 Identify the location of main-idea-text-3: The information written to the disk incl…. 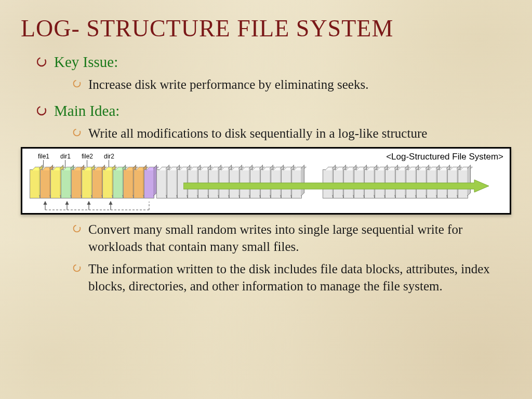
(300, 277).